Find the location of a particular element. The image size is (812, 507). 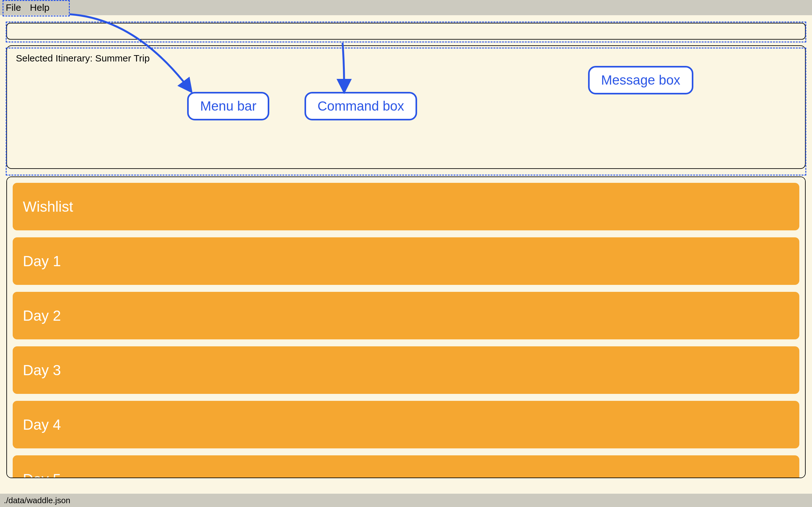

command-box is located at coordinates (406, 31).